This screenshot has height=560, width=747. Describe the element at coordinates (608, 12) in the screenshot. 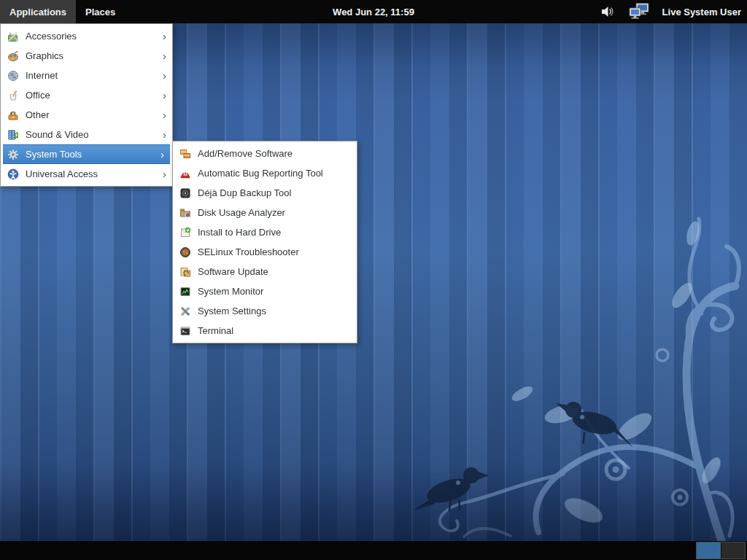

I see `volume-icon` at that location.